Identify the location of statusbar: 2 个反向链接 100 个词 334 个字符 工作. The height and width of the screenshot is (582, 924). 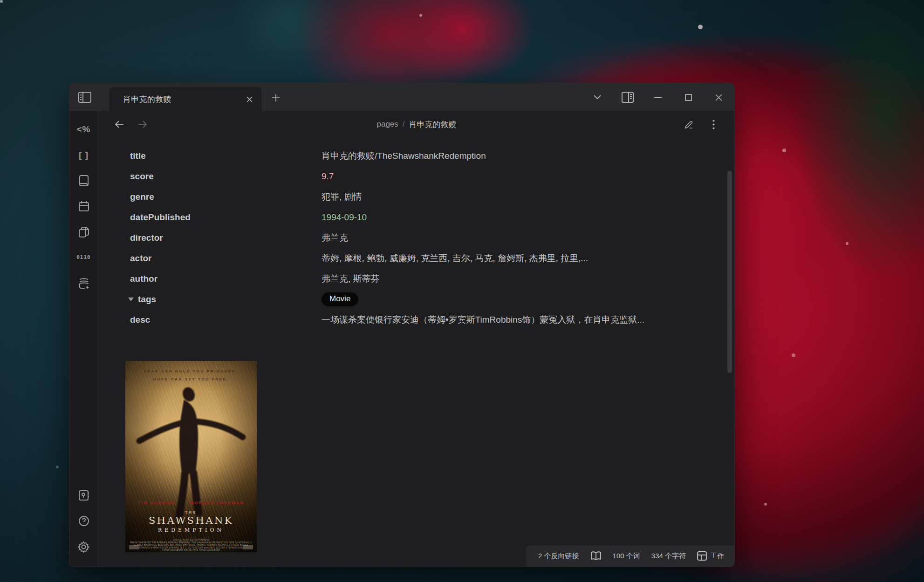
(630, 556).